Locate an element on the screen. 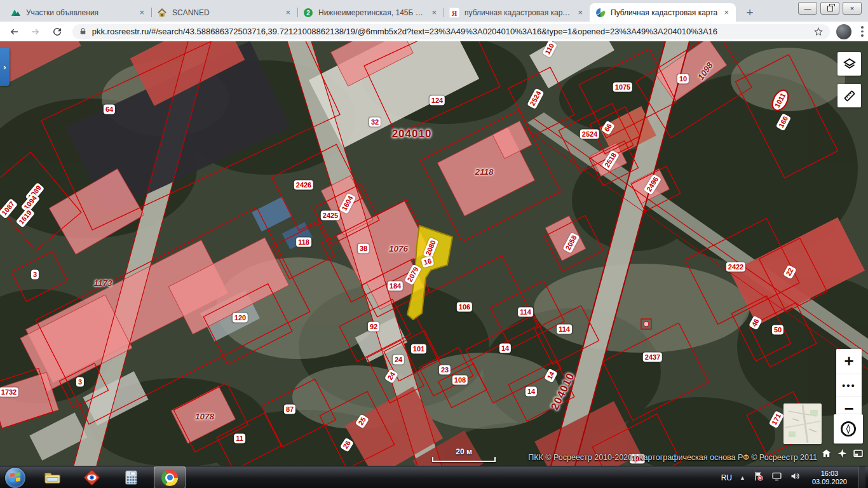 This screenshot has height=488, width=868. volume-button is located at coordinates (796, 478).